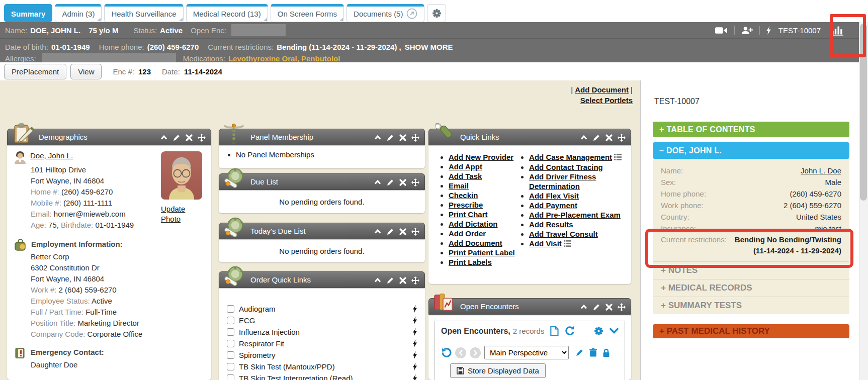  Describe the element at coordinates (230, 377) in the screenshot. I see `order-checkbox-tb-interpretation` at that location.